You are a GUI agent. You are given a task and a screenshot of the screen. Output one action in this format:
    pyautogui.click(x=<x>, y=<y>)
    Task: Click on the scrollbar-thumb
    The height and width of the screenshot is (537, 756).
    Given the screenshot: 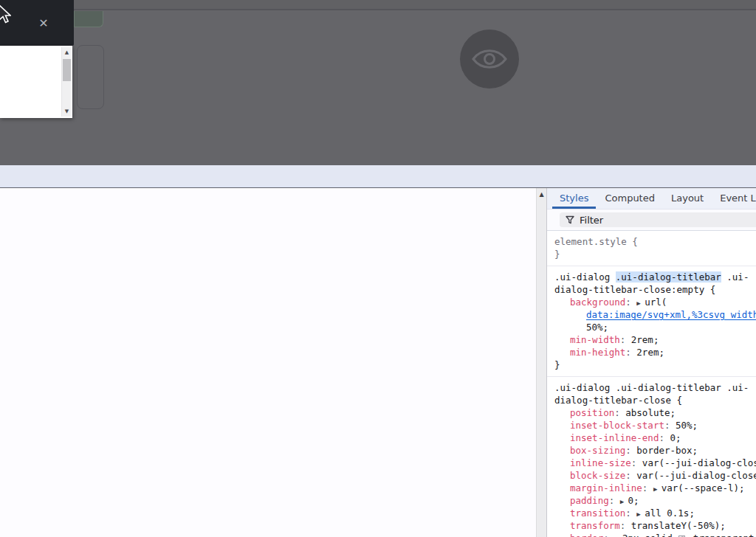 What is the action you would take?
    pyautogui.click(x=66, y=70)
    